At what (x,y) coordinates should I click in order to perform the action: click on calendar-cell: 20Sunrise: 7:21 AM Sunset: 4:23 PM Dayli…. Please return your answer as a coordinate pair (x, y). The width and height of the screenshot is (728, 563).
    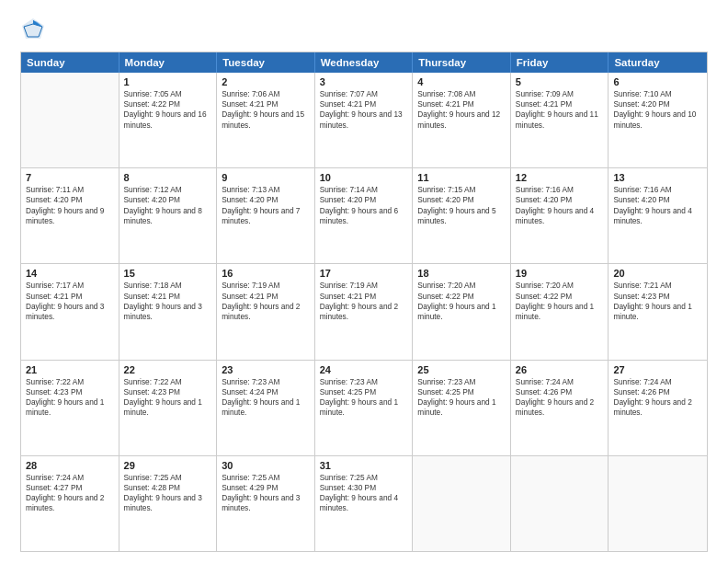
    Looking at the image, I should click on (658, 311).